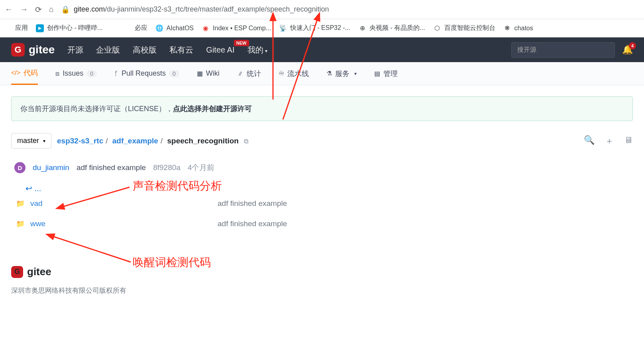 The width and height of the screenshot is (644, 362). Describe the element at coordinates (201, 168) in the screenshot. I see `commit-time: 4个月前` at that location.